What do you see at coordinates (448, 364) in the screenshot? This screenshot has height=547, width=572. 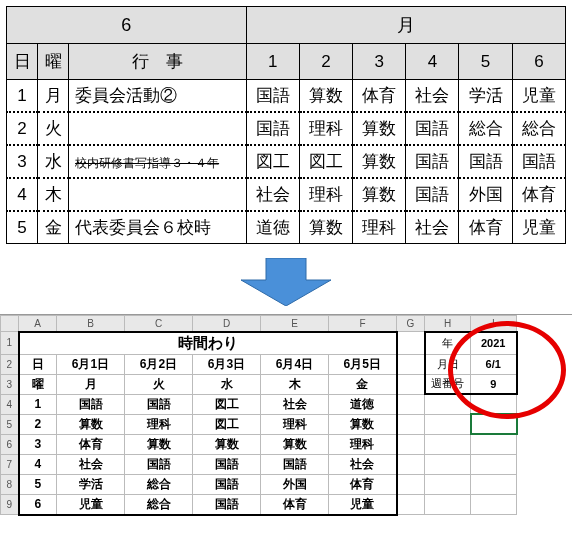 I see `side-md-label: 月日` at bounding box center [448, 364].